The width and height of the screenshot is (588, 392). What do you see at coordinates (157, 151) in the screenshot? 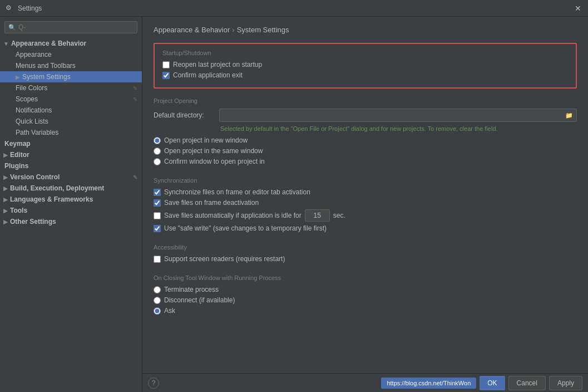
I see `open-same-window-radio` at bounding box center [157, 151].